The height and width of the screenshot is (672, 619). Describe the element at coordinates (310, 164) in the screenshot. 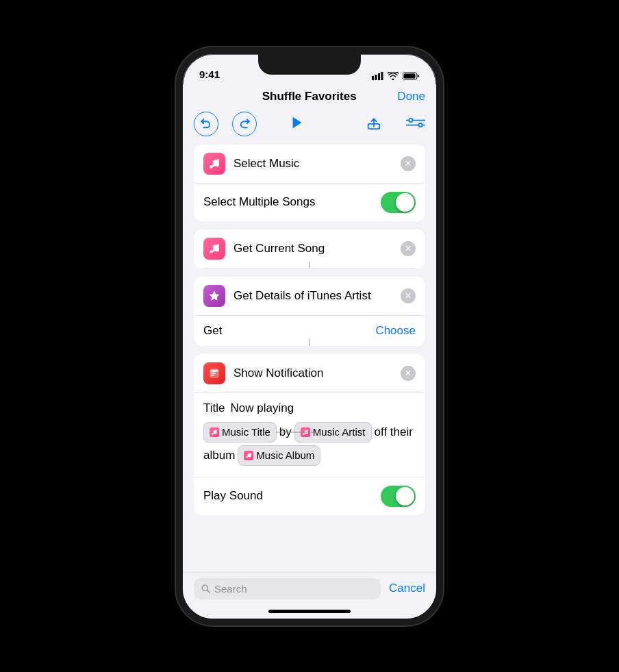

I see `select-music-row: Select Music` at that location.